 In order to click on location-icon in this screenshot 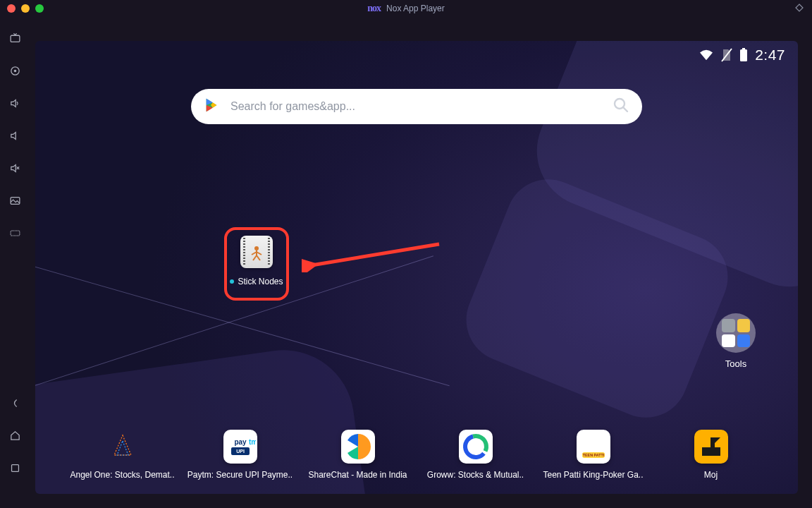, I will do `click(16, 71)`.